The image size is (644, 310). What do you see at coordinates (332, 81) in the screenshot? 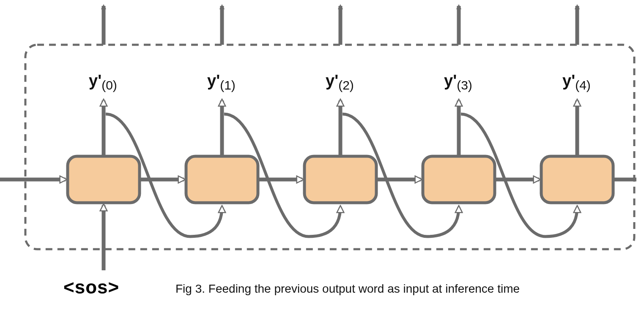
I see `output-var-2: y'` at bounding box center [332, 81].